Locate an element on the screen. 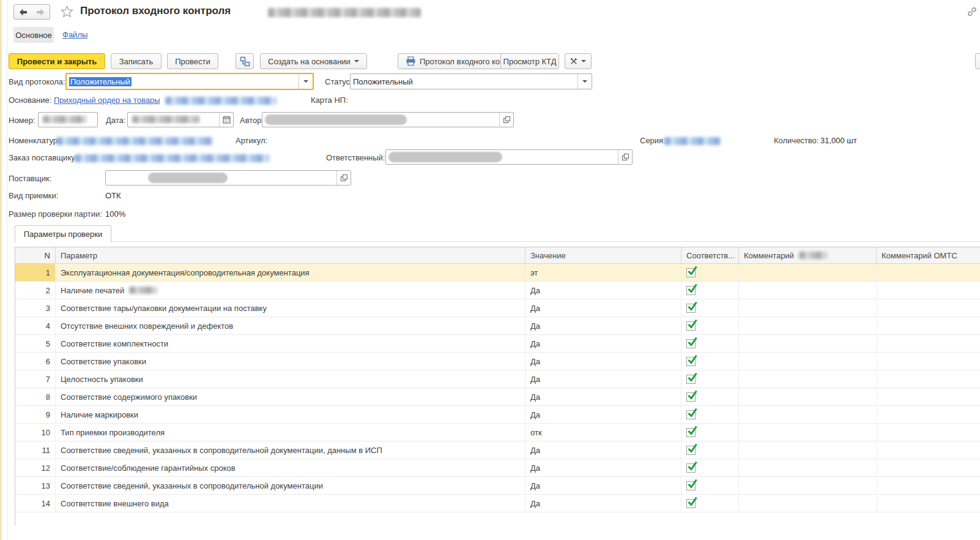  tab-files: Файлы is located at coordinates (75, 34).